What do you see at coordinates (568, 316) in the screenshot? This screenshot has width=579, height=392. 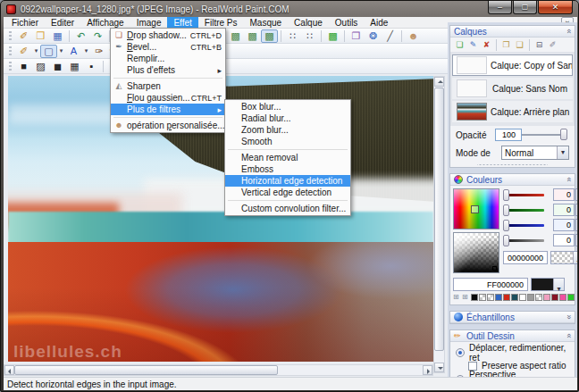 I see `expand-chevron-icon` at bounding box center [568, 316].